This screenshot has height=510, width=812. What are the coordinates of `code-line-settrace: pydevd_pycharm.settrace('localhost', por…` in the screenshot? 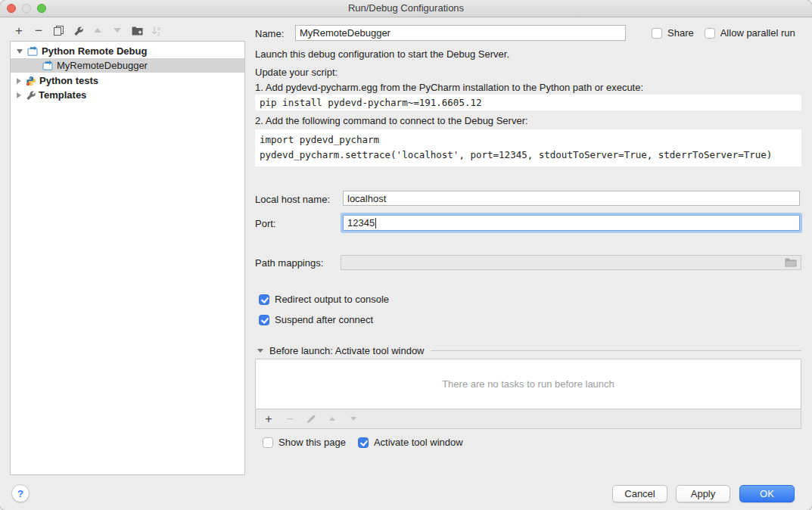 It's located at (528, 155).